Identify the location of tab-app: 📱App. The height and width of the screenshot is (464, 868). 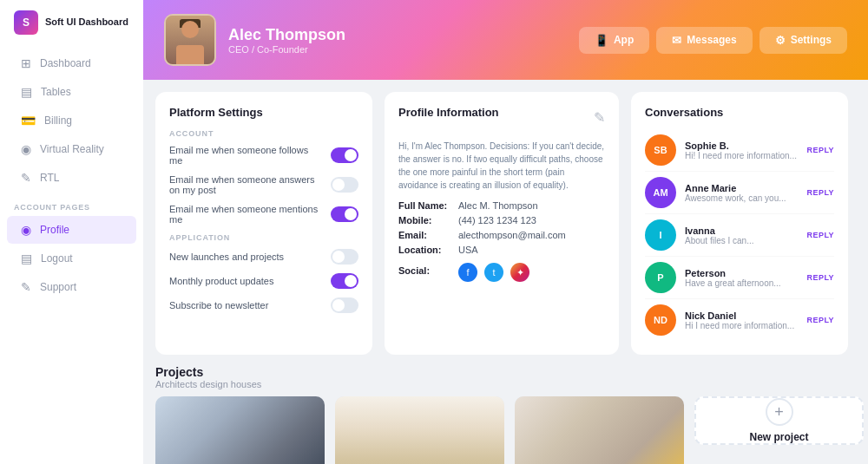
(615, 40).